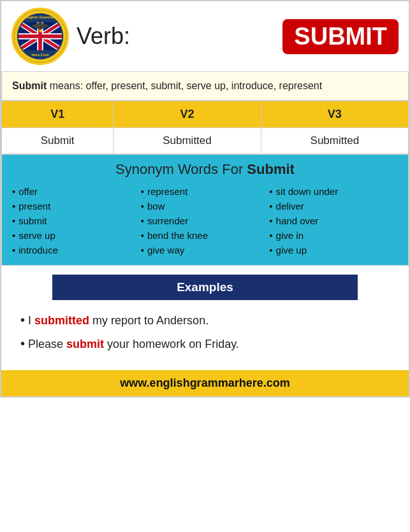 This screenshot has width=410, height=532. I want to click on example-text-2: Please submit your homework on Friday., so click(134, 344).